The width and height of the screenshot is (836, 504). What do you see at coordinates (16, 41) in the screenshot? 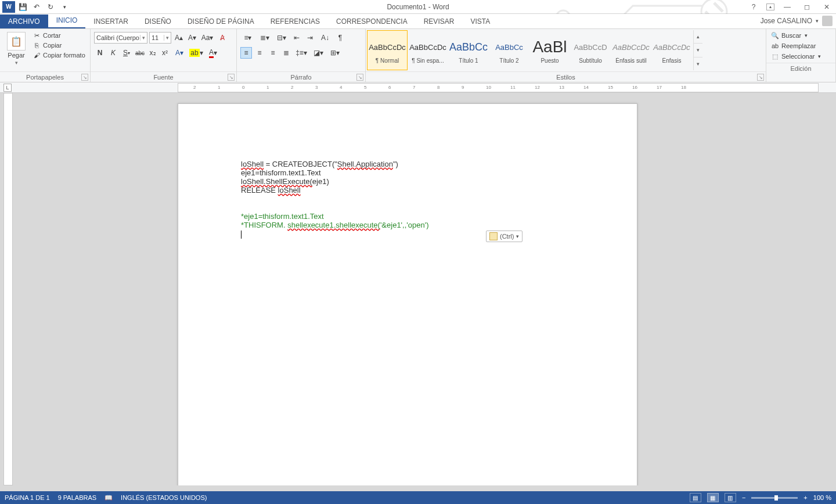
I see `paste-icon: 📋` at bounding box center [16, 41].